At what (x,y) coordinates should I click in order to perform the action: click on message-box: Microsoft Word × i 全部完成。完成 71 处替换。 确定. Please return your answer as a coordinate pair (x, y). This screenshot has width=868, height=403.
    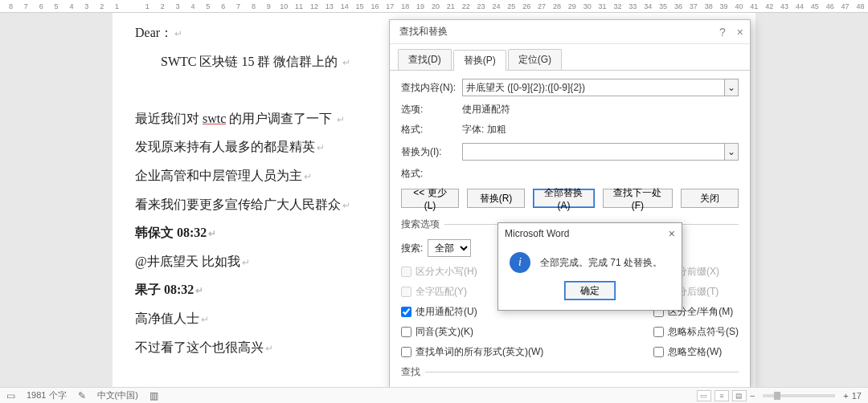
    Looking at the image, I should click on (590, 267).